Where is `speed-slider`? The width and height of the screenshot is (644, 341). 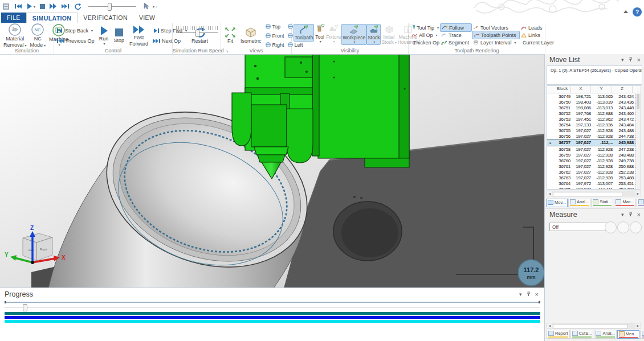 speed-slider is located at coordinates (112, 7).